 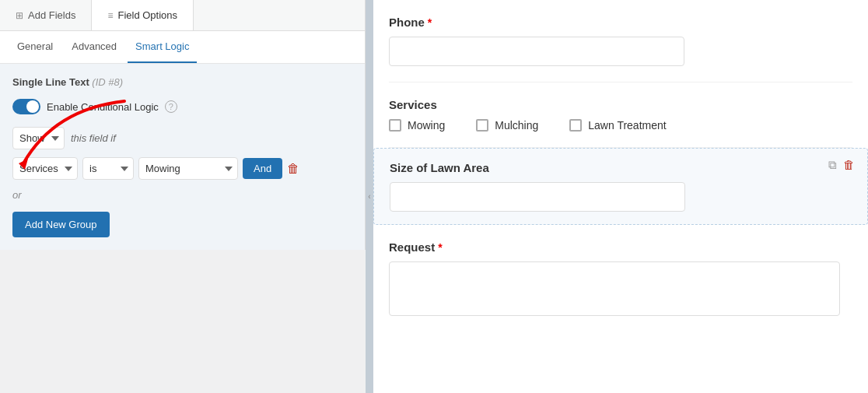 What do you see at coordinates (621, 22) in the screenshot?
I see `phone-field-label: Phone *` at bounding box center [621, 22].